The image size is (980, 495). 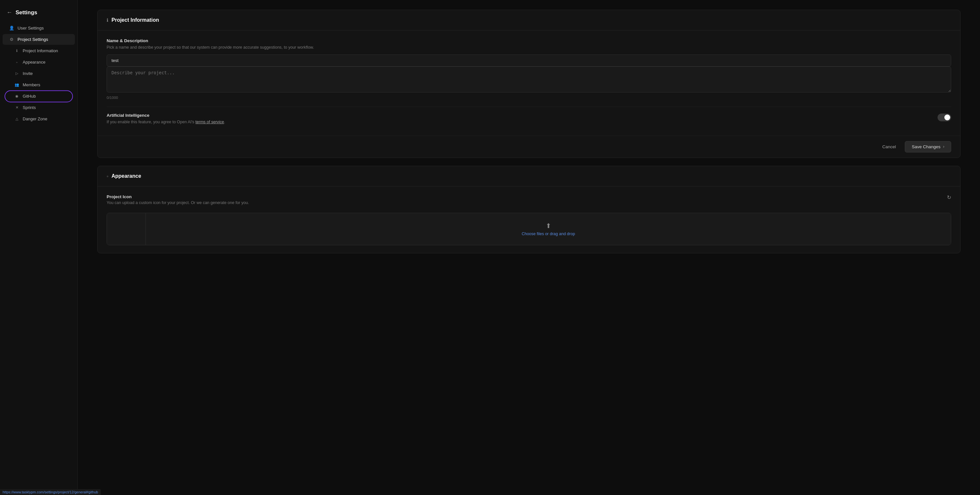 I want to click on appearance-header: ▫ Appearance, so click(x=529, y=176).